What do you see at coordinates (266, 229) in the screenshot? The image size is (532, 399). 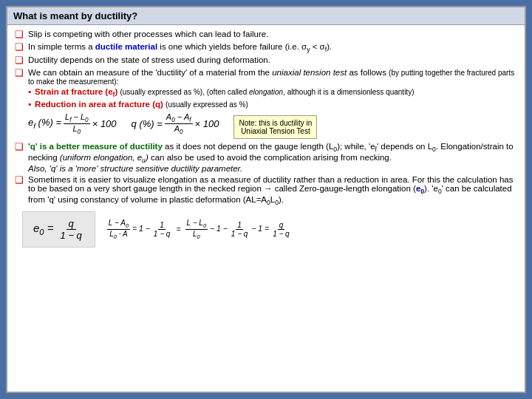 I see `bottom-section: e0 = q 1 − q L − A0 L0 · A = 1 − 1 1 − q` at bounding box center [266, 229].